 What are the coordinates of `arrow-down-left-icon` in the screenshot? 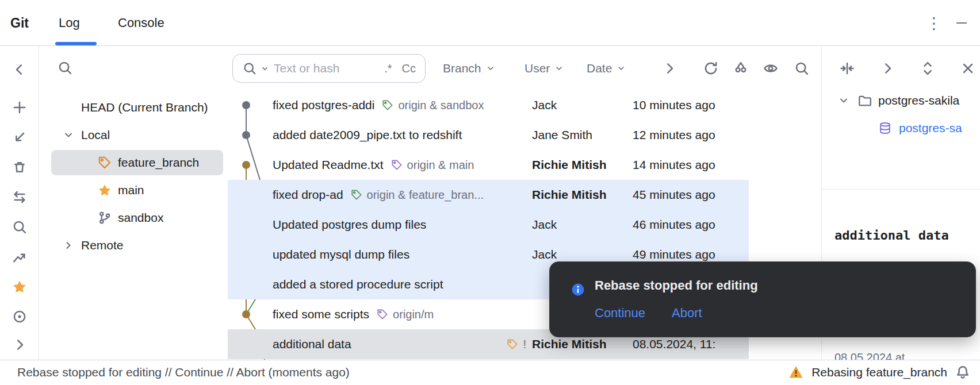 It's located at (20, 137).